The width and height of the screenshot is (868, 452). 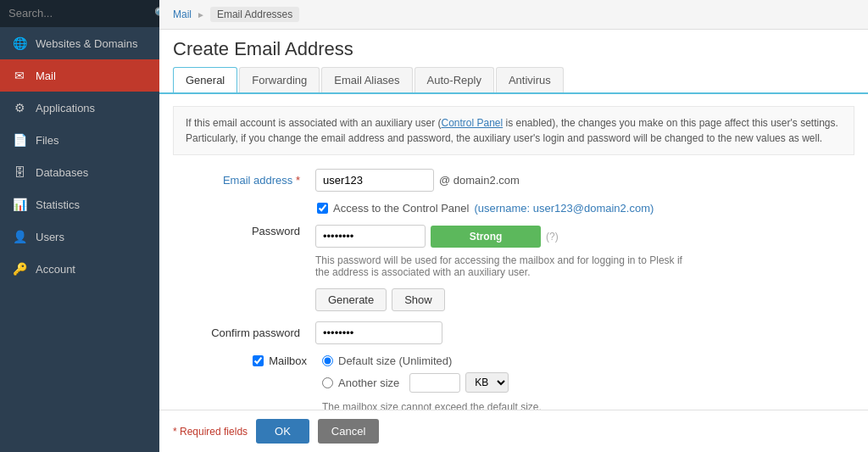 I want to click on confirm-password-row: Confirm password, so click(x=514, y=332).